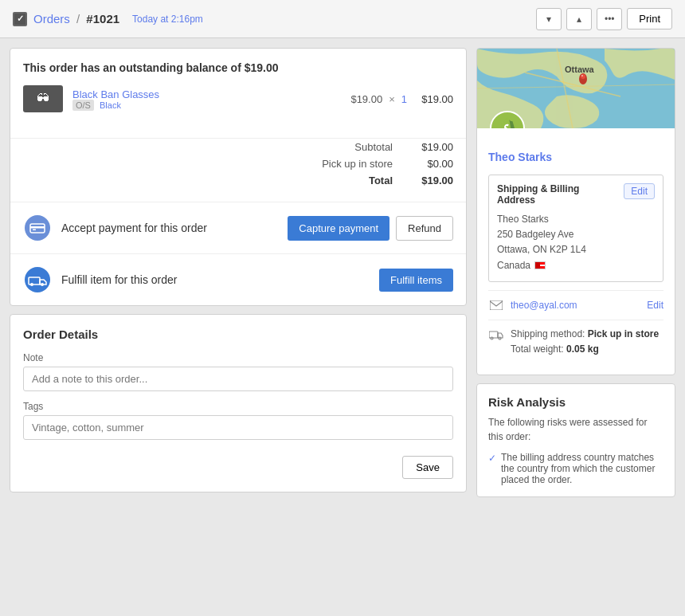 The image size is (685, 616). What do you see at coordinates (37, 280) in the screenshot?
I see `fulfill-icon` at bounding box center [37, 280].